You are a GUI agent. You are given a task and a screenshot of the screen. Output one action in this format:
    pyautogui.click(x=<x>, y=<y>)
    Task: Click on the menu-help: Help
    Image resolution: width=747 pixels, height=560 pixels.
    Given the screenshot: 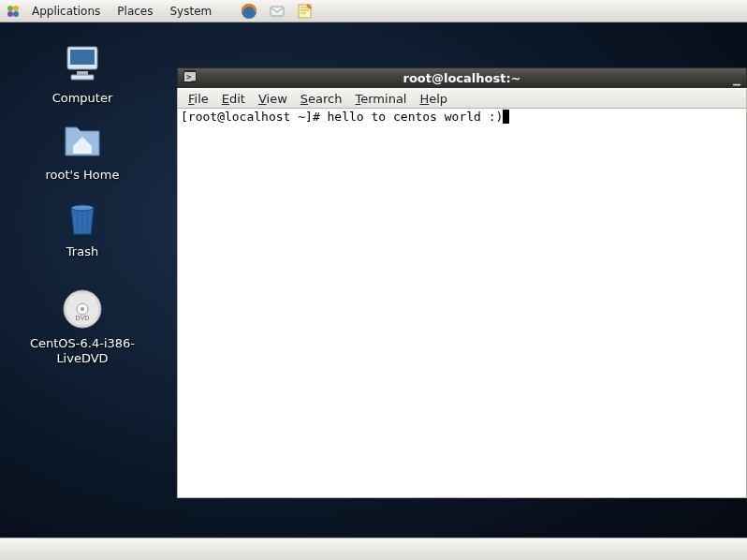 What is the action you would take?
    pyautogui.click(x=433, y=99)
    